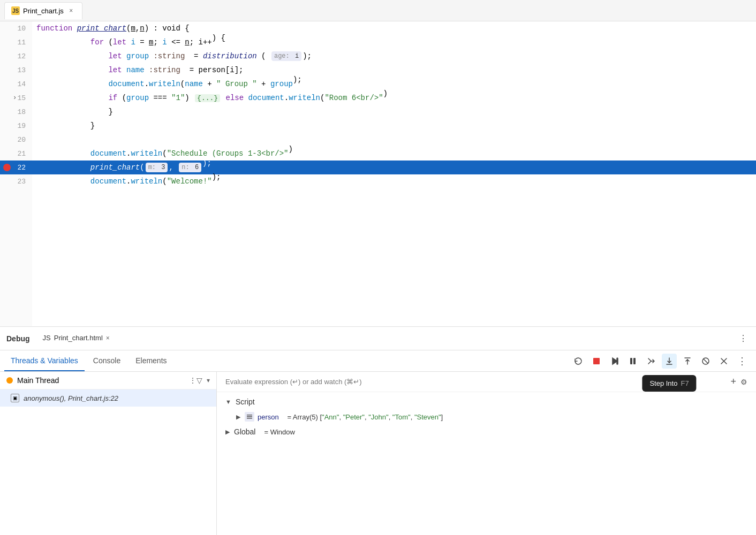 The width and height of the screenshot is (756, 535). I want to click on line-22-breakpoint: 22, so click(16, 167).